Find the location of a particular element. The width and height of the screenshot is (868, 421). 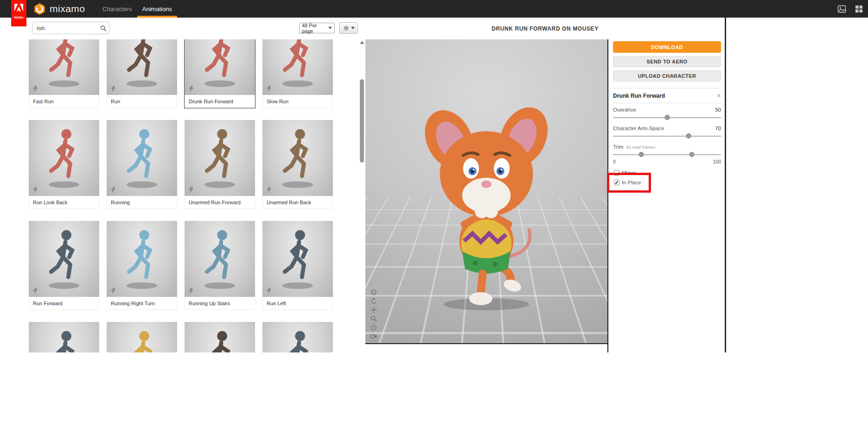

overdrive-slider is located at coordinates (667, 118).